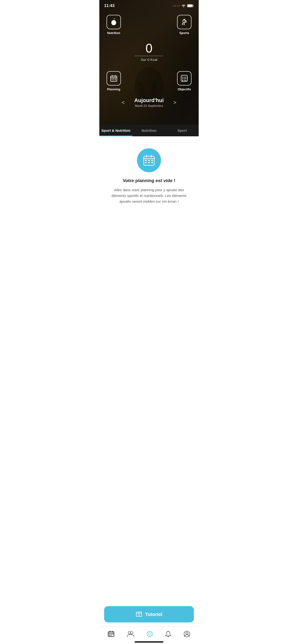 This screenshot has width=298, height=644. What do you see at coordinates (175, 102) in the screenshot?
I see `date-next-button: >` at bounding box center [175, 102].